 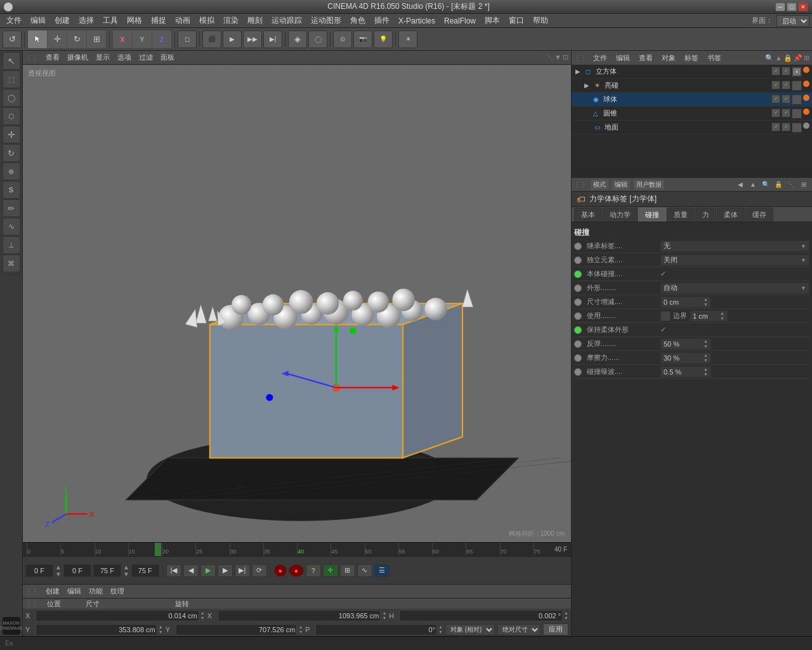 I want to click on coord-y-pos, so click(x=96, y=630).